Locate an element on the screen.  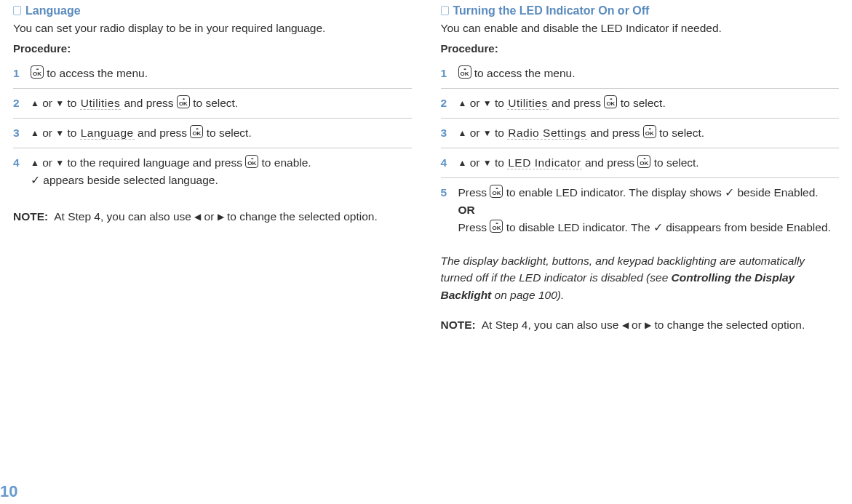
page-number: 10 is located at coordinates (9, 492).